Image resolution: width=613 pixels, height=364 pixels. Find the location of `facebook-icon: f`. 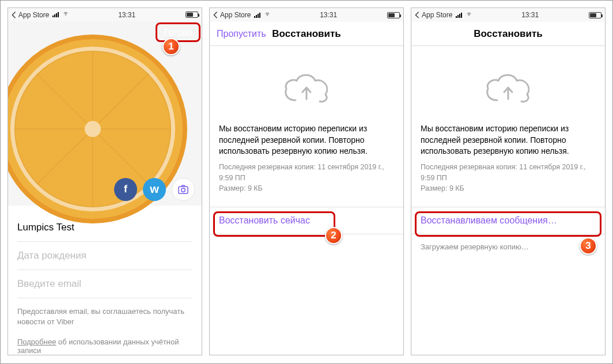

facebook-icon: f is located at coordinates (126, 189).